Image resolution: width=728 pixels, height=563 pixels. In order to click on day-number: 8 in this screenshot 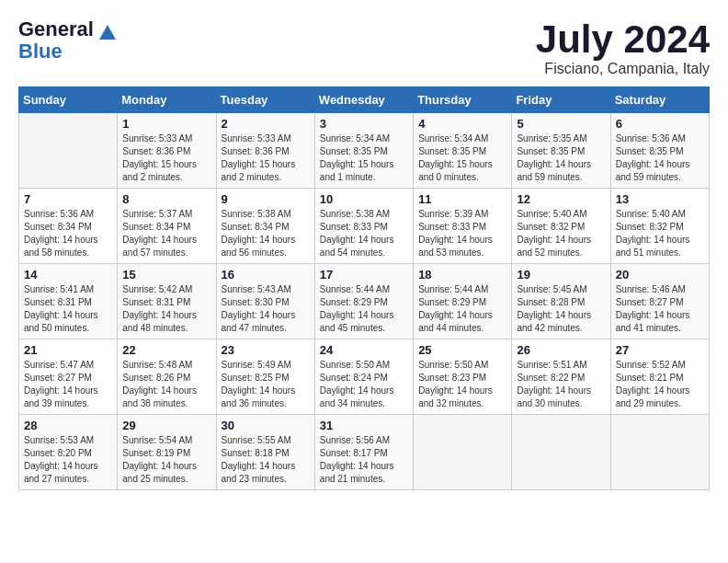, I will do `click(166, 199)`.